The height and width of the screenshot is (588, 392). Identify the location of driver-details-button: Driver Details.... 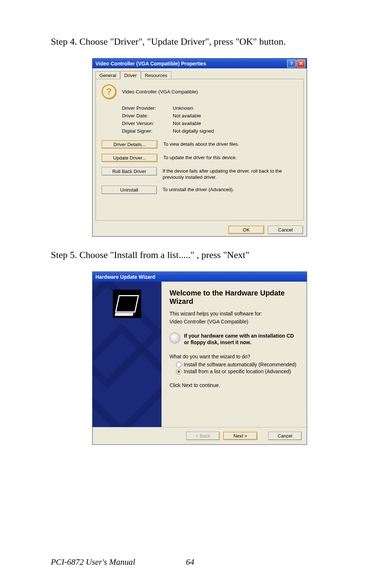
(130, 145).